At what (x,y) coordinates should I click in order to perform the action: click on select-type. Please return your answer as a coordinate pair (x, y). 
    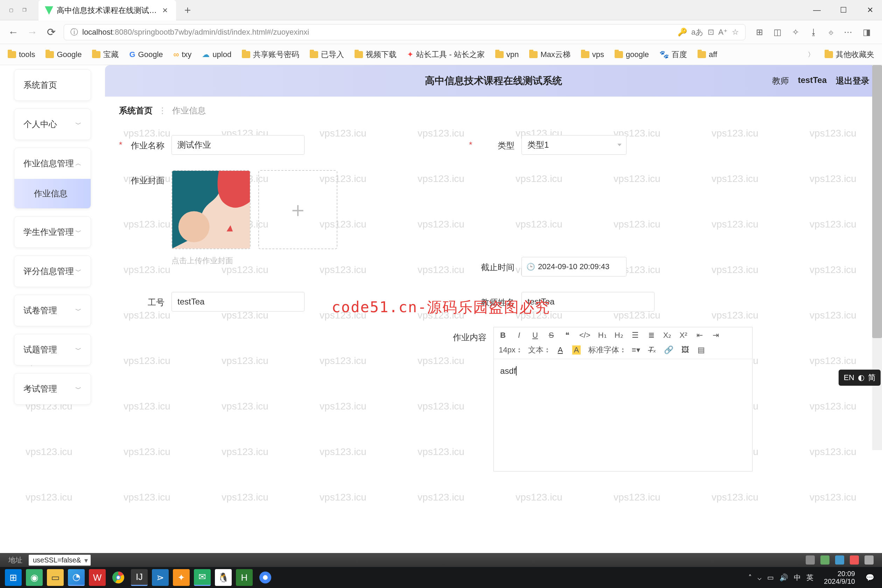
    Looking at the image, I should click on (574, 145).